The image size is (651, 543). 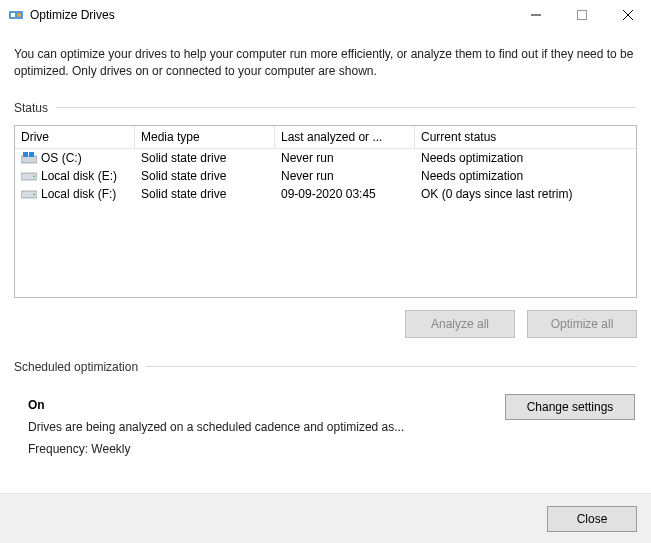 I want to click on maximize-button, so click(x=582, y=15).